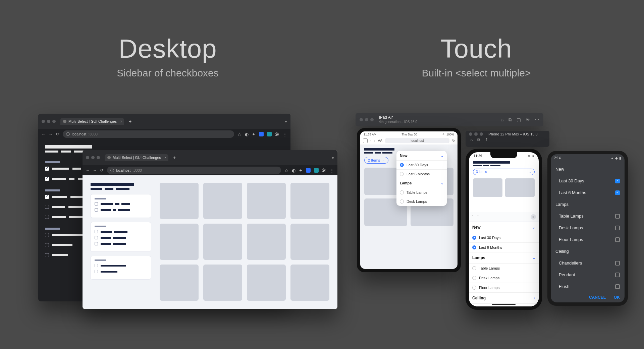  I want to click on site-info-icon: ⓘ, so click(112, 170).